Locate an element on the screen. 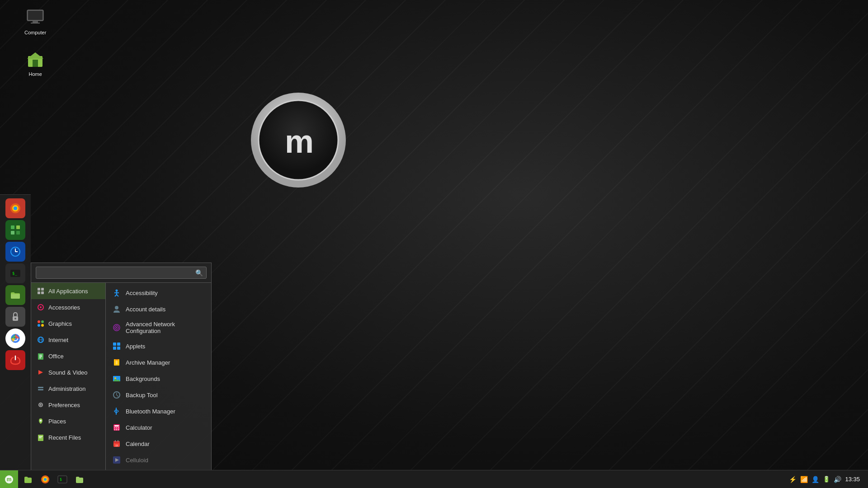 The height and width of the screenshot is (488, 868). app-accessibility: Accessibility is located at coordinates (158, 293).